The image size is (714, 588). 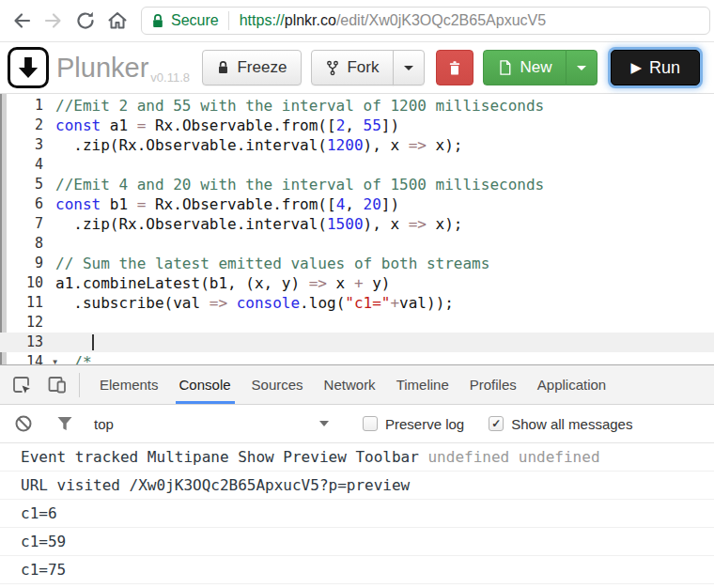 What do you see at coordinates (425, 425) in the screenshot?
I see `preserve-log-label: Preserve log` at bounding box center [425, 425].